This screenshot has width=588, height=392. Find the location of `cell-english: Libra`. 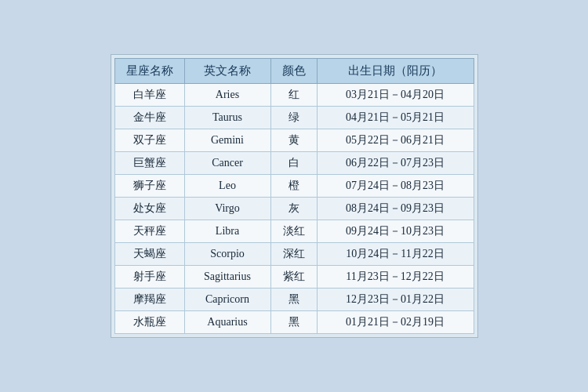

cell-english: Libra is located at coordinates (227, 232).